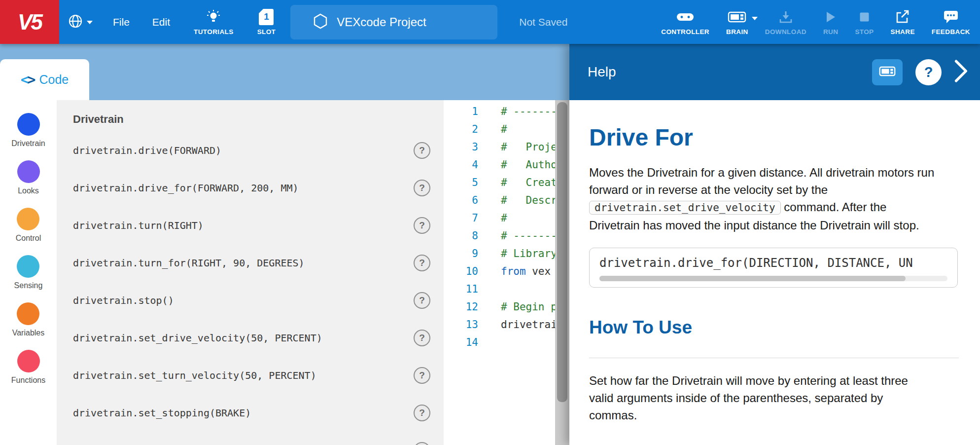  I want to click on category-variables-icon, so click(28, 314).